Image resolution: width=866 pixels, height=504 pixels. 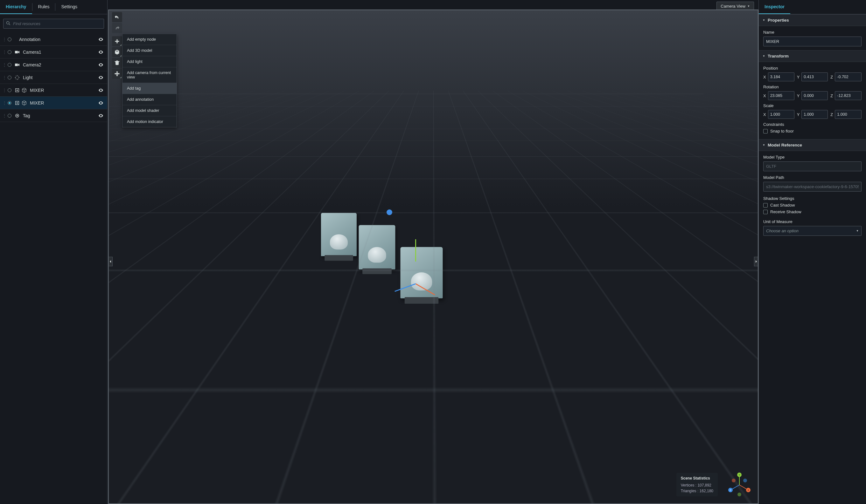 I want to click on menu-add-empty-node: Add empty node, so click(x=149, y=39).